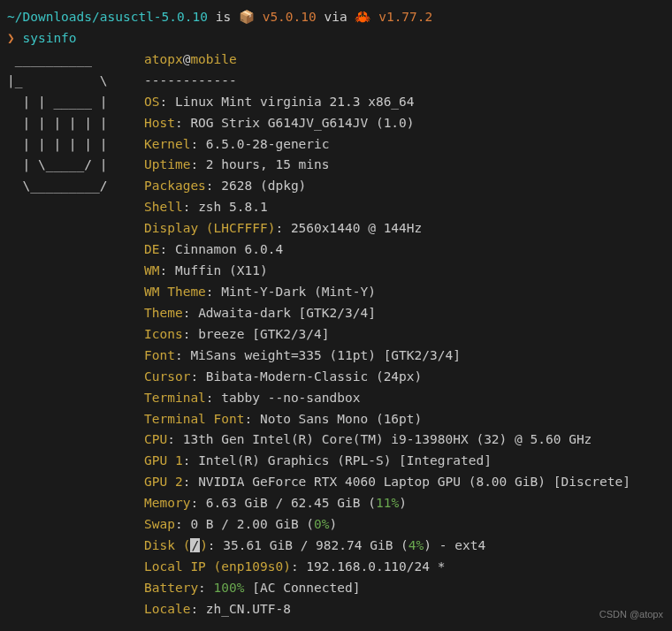 This screenshot has height=631, width=672. Describe the element at coordinates (302, 123) in the screenshot. I see `info-value: ROG Strix G614JV_G614JV (1.0)` at that location.